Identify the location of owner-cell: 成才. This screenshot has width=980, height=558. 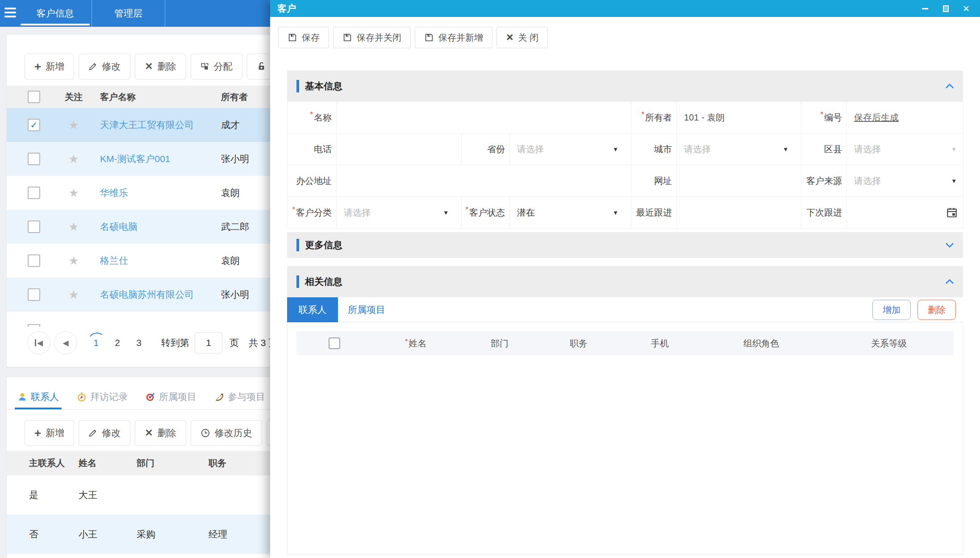
(230, 125).